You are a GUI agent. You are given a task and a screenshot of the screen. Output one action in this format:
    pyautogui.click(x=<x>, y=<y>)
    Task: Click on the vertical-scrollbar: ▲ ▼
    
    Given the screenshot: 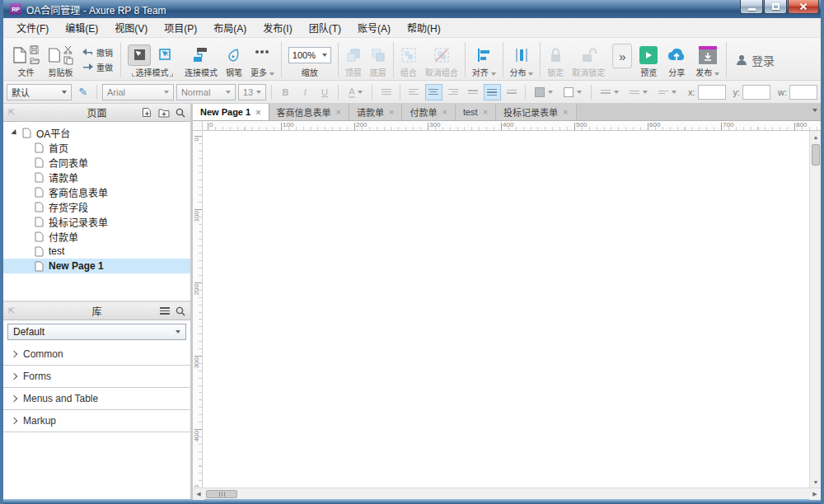 What is the action you would take?
    pyautogui.click(x=815, y=310)
    